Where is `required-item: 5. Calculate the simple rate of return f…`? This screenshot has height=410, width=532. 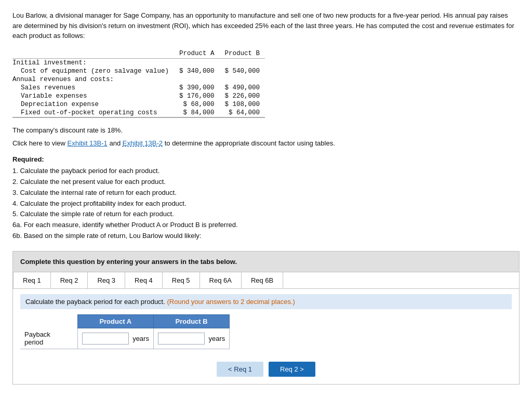
required-item: 5. Calculate the simple rate of return f… is located at coordinates (266, 214).